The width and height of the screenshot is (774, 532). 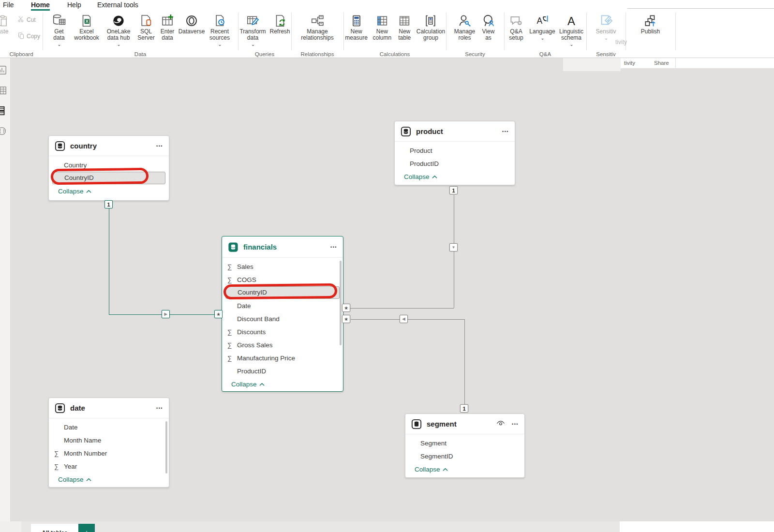 What do you see at coordinates (33, 36) in the screenshot?
I see `copy-label: Copy` at bounding box center [33, 36].